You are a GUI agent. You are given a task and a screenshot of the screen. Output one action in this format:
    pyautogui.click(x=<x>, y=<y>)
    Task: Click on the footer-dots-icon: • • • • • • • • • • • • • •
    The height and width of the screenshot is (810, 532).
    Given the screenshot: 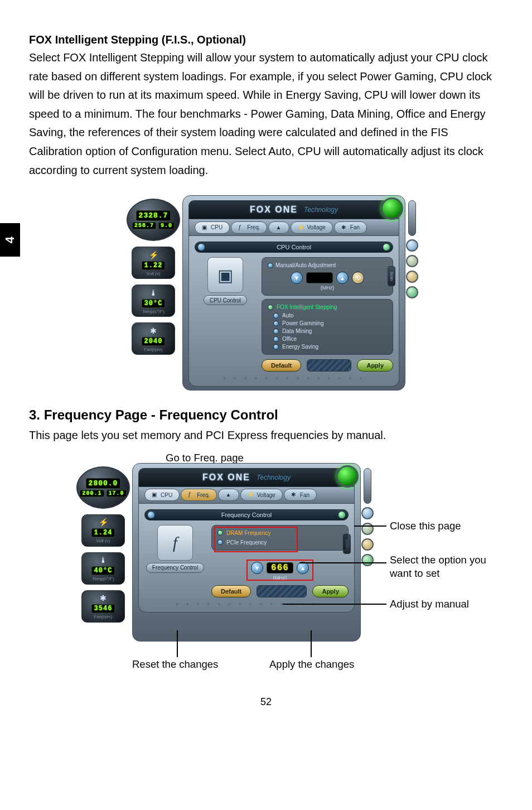 What is the action you would take?
    pyautogui.click(x=294, y=378)
    